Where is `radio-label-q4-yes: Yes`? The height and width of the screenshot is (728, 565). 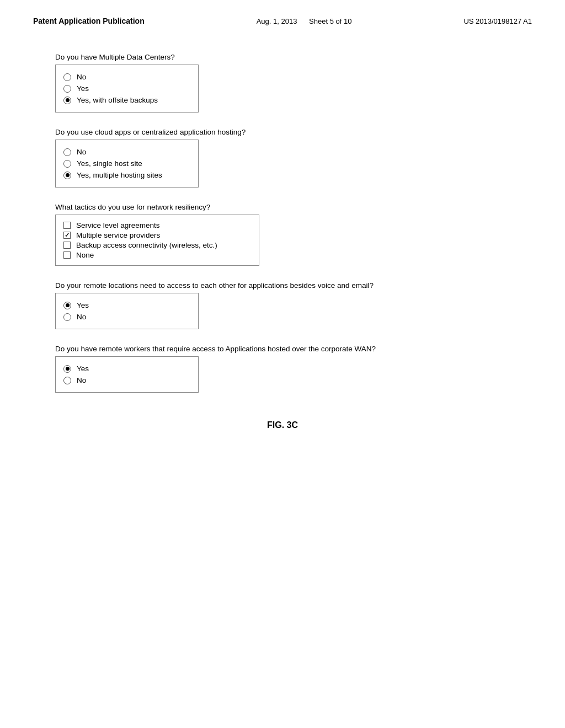 radio-label-q4-yes: Yes is located at coordinates (83, 306).